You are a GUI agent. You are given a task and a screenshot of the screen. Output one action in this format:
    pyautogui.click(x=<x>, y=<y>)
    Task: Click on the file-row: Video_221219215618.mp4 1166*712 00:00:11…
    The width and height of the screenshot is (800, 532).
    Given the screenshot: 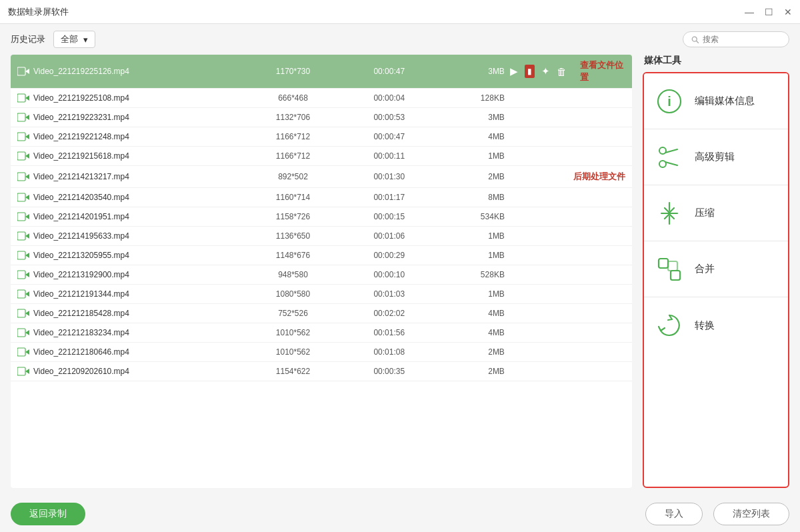 What is the action you would take?
    pyautogui.click(x=321, y=156)
    